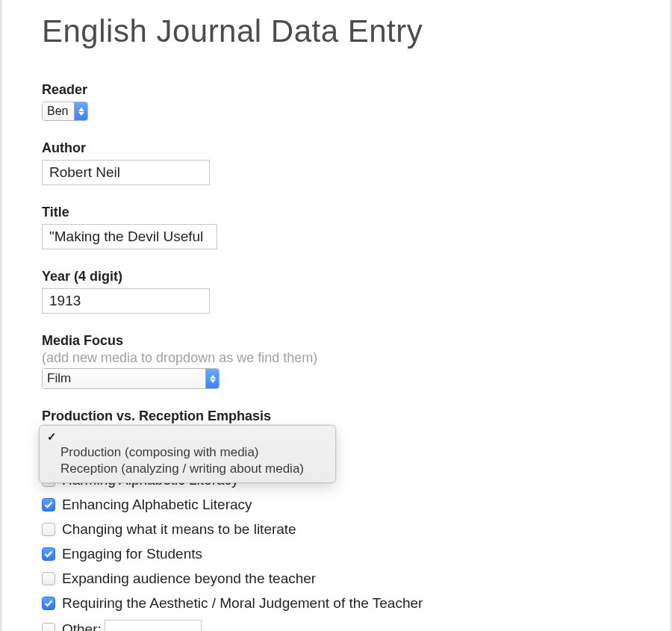 Image resolution: width=672 pixels, height=631 pixels. What do you see at coordinates (160, 453) in the screenshot?
I see `pvre-option-text: Production (composing with media)` at bounding box center [160, 453].